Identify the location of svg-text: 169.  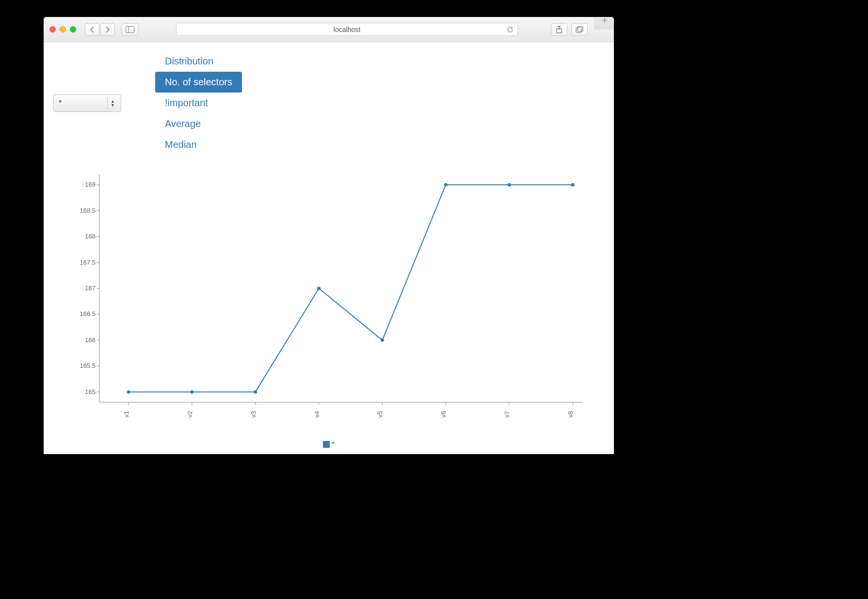
(90, 184).